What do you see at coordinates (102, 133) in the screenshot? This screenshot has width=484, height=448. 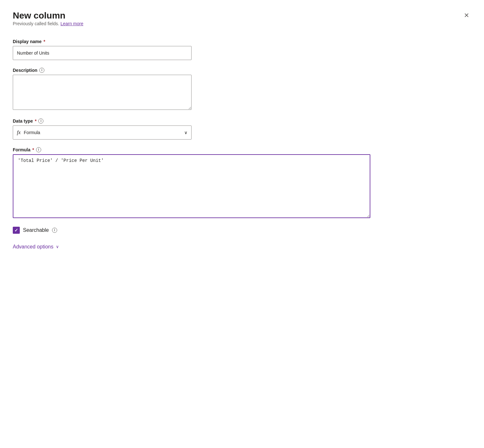 I see `data-type-value: Formula` at bounding box center [102, 133].